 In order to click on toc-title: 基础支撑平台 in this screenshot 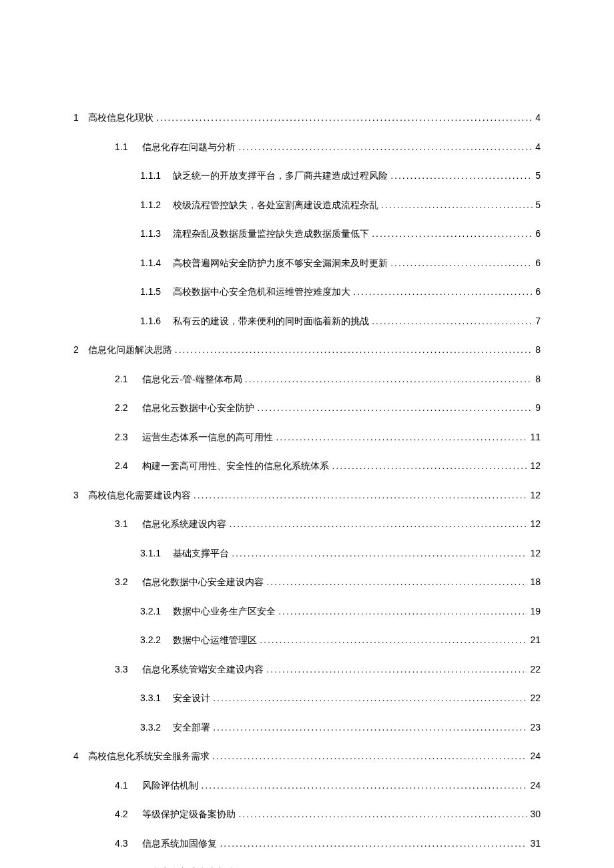, I will do `click(201, 554)`.